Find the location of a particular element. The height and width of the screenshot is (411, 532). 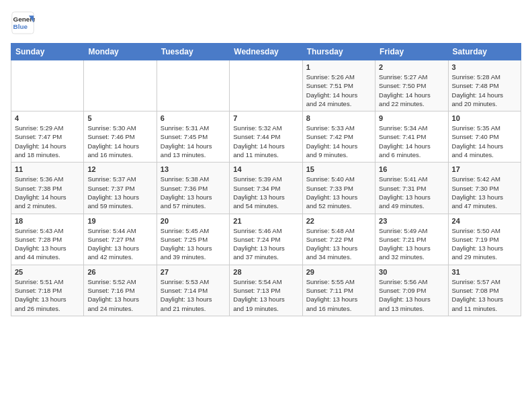

calendar-day-cell: 26Sunrise: 5:52 AMSunset: 7:16 PMDayligh… is located at coordinates (120, 290).